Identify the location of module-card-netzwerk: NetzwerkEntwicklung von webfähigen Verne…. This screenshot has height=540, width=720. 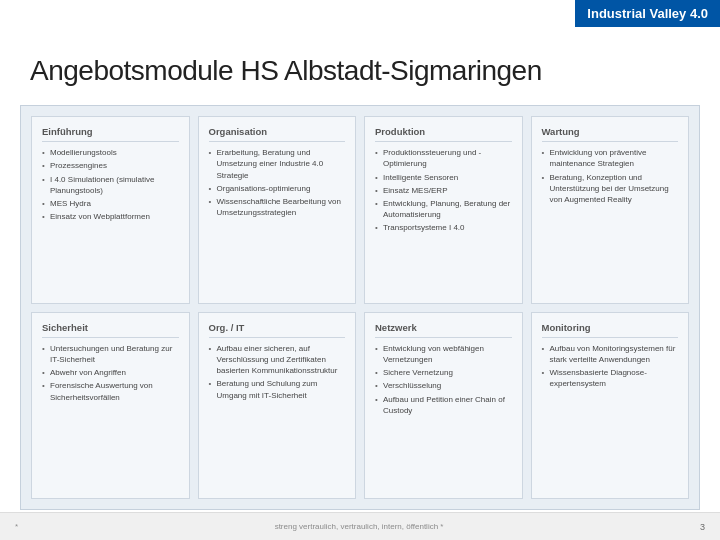
(444, 406).